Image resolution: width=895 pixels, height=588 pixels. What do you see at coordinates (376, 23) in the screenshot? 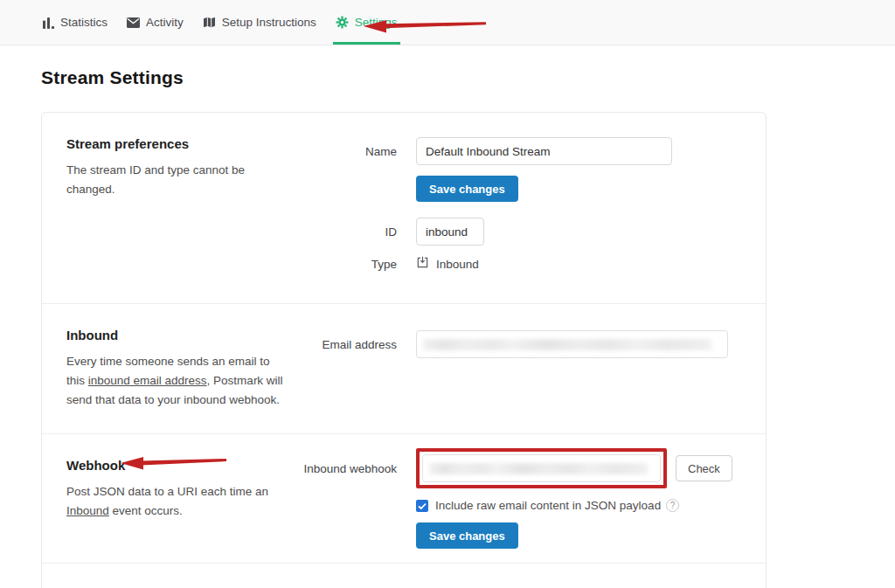
I see `tab-label: Settings` at bounding box center [376, 23].